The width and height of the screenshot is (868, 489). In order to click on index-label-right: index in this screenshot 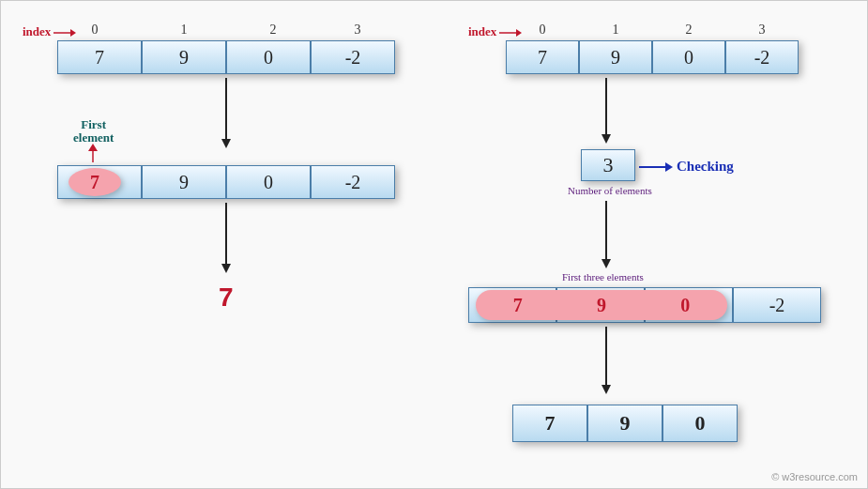, I will do `click(482, 32)`.